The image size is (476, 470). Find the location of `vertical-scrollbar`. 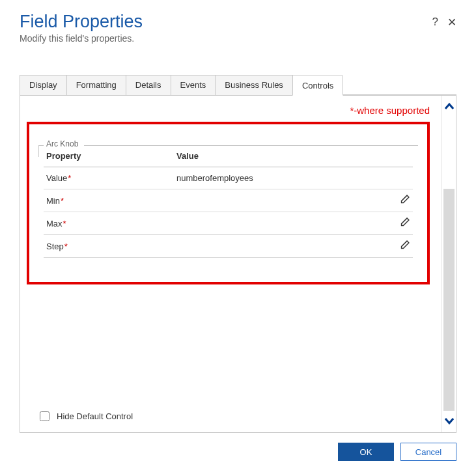

vertical-scrollbar is located at coordinates (449, 264).